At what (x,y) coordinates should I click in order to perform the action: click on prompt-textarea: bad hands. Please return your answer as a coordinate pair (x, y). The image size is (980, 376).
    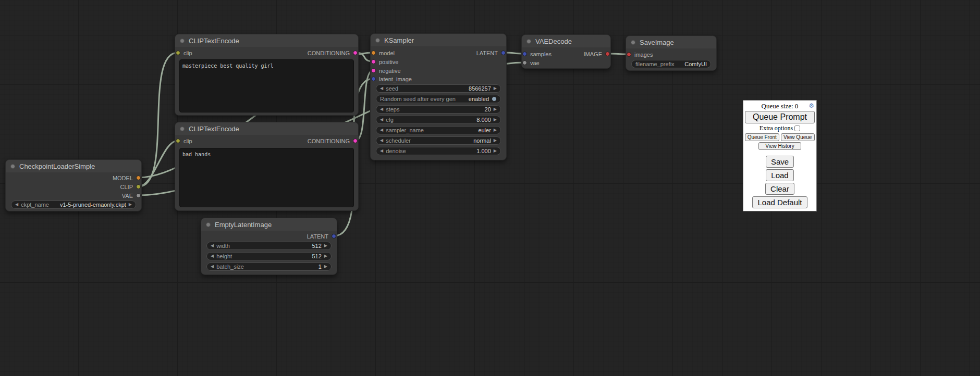
    Looking at the image, I should click on (267, 178).